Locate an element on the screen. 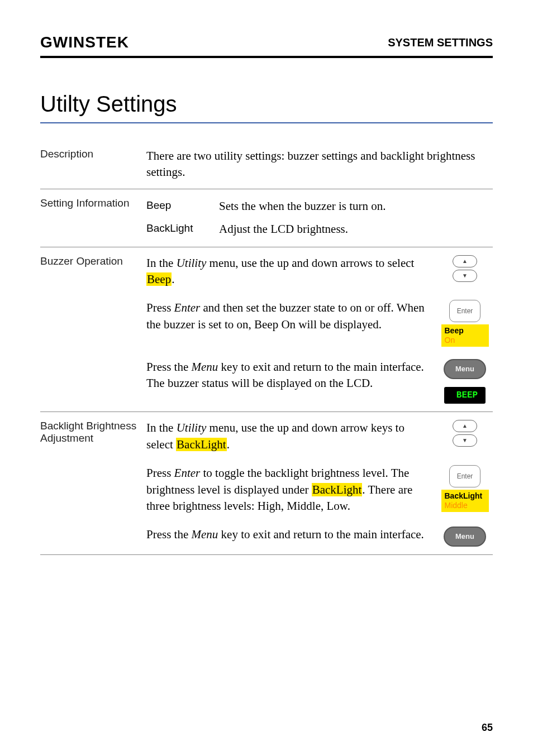  page-number: 65 is located at coordinates (487, 728).